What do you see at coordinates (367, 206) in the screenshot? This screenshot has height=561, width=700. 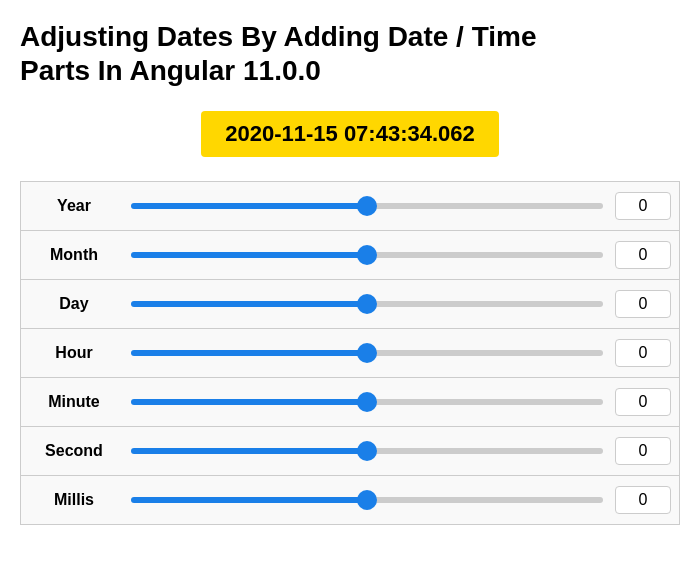 I see `slider-track-year` at bounding box center [367, 206].